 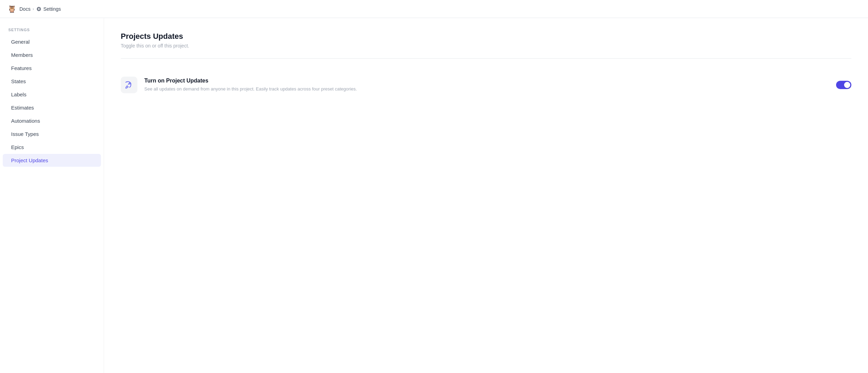 I want to click on sidebar-item-states: States, so click(x=52, y=81).